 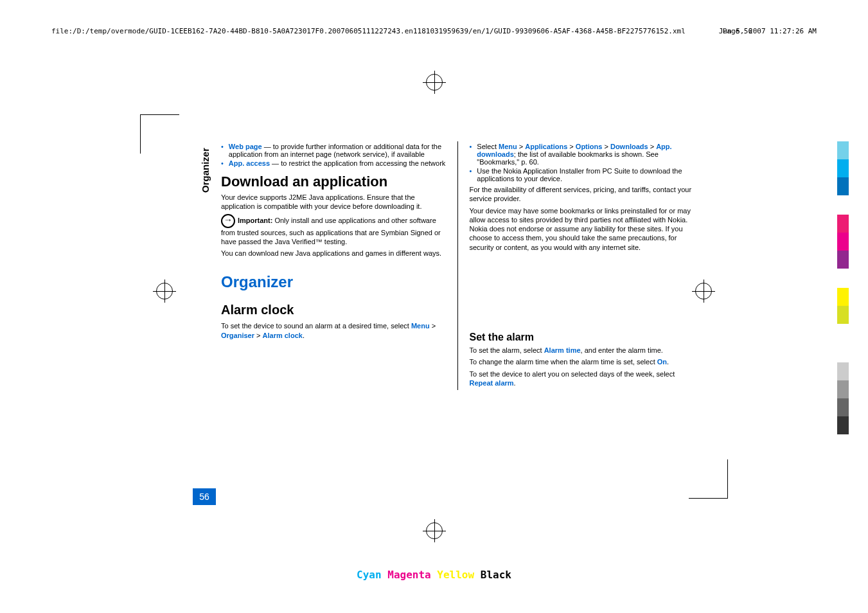 I want to click on heading-organizer: Organizer, so click(x=333, y=282).